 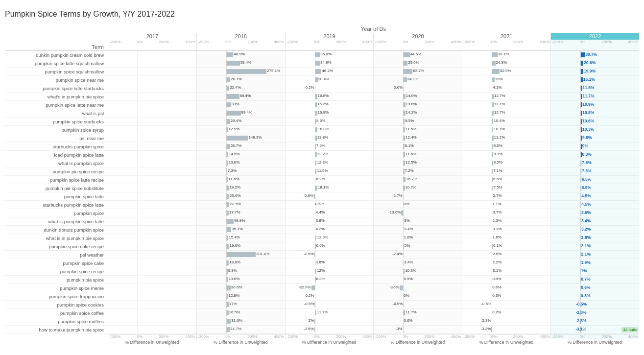 I want to click on year-cell: 22.4%, so click(x=241, y=88).